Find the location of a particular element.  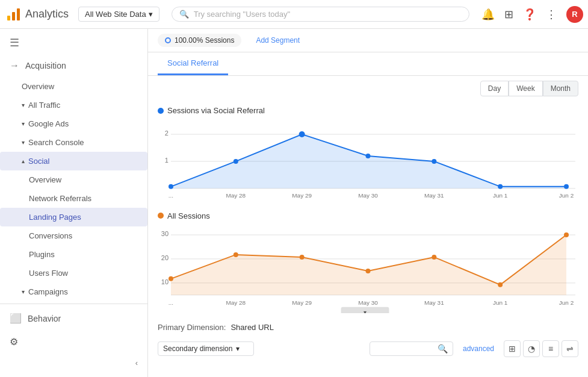

sidebar-item-behavior: ⬜ Behavior is located at coordinates (73, 318).